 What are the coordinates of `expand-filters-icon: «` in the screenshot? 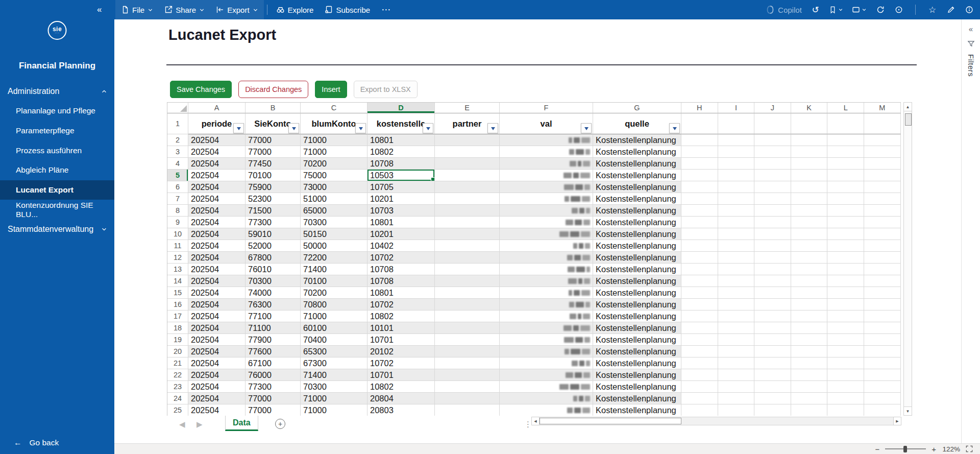 It's located at (971, 29).